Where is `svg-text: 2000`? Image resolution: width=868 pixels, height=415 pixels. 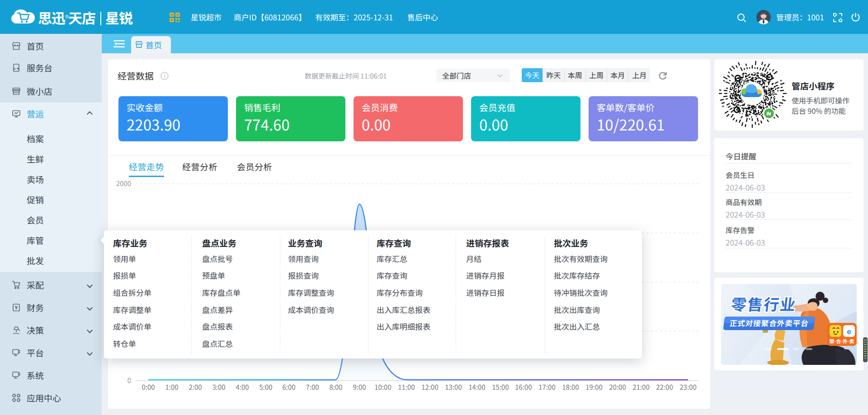 svg-text: 2000 is located at coordinates (124, 183).